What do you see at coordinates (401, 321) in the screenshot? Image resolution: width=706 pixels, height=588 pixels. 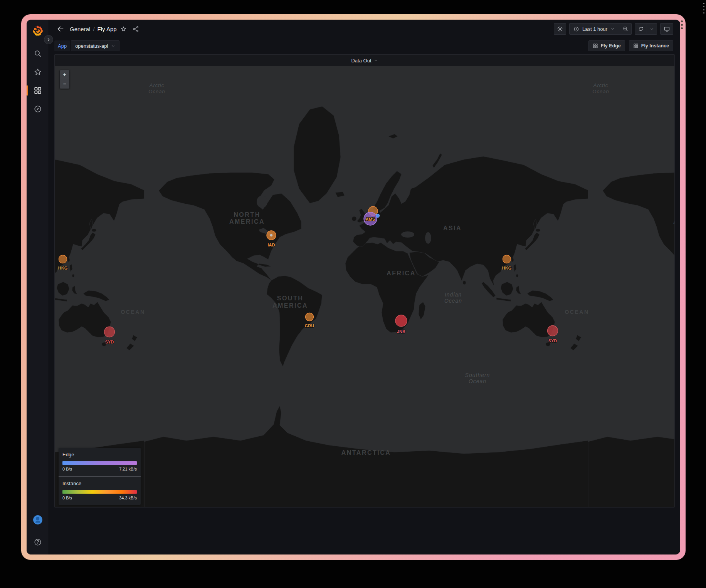 I see `map-marker-jnb` at bounding box center [401, 321].